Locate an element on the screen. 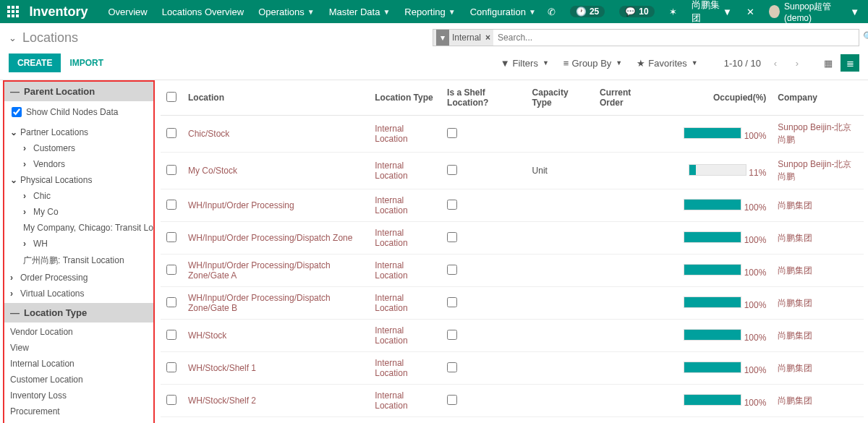 The width and height of the screenshot is (868, 423). import-button: IMPORT is located at coordinates (87, 63).